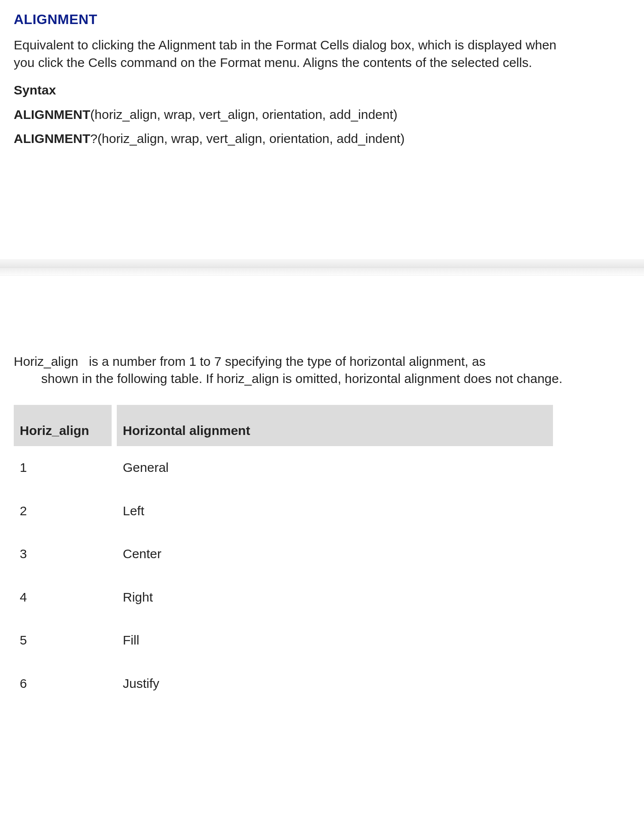 The height and width of the screenshot is (839, 644). Describe the element at coordinates (83, 362) in the screenshot. I see `param-gap` at that location.